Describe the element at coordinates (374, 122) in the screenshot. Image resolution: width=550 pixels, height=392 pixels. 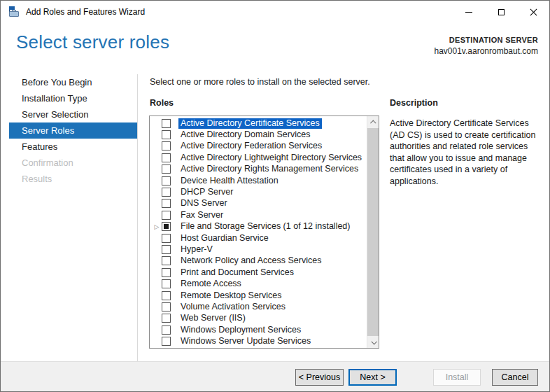
I see `scroll-up-button` at that location.